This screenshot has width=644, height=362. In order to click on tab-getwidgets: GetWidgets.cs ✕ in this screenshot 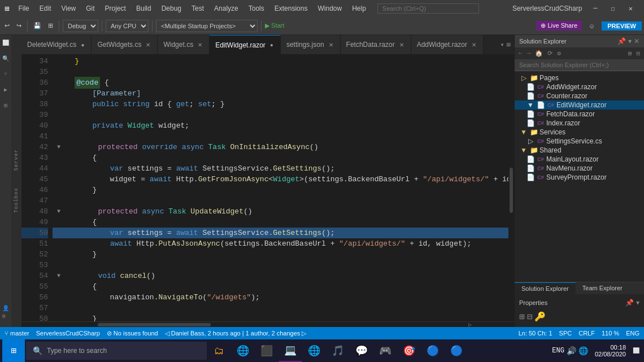, I will do `click(124, 45)`.